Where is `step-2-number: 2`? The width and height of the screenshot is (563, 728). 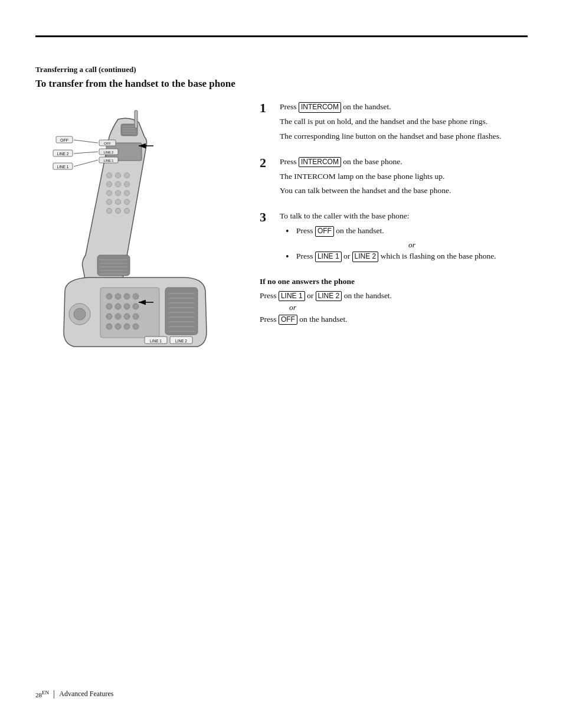 step-2-number: 2 is located at coordinates (268, 163).